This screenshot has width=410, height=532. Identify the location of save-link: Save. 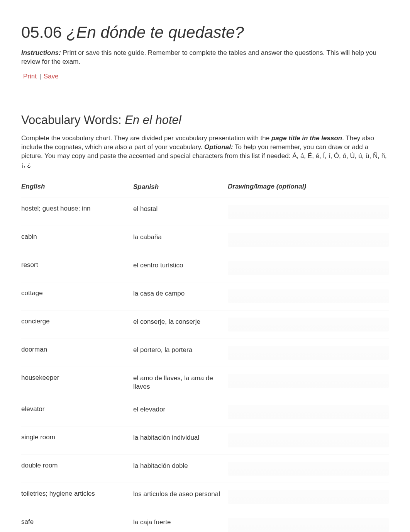
(51, 76).